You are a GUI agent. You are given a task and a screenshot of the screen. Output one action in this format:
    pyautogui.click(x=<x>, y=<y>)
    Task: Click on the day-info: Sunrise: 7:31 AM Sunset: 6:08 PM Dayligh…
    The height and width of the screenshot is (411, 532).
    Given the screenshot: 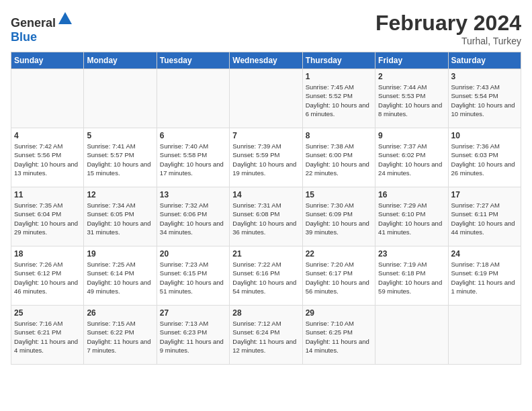 What is the action you would take?
    pyautogui.click(x=266, y=219)
    